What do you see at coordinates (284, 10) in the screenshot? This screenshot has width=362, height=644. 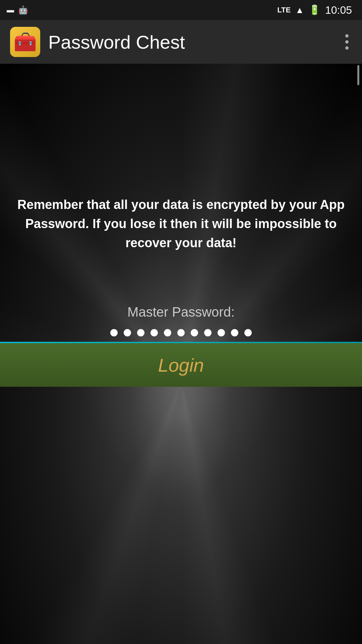 I see `lte-icon: LTE` at bounding box center [284, 10].